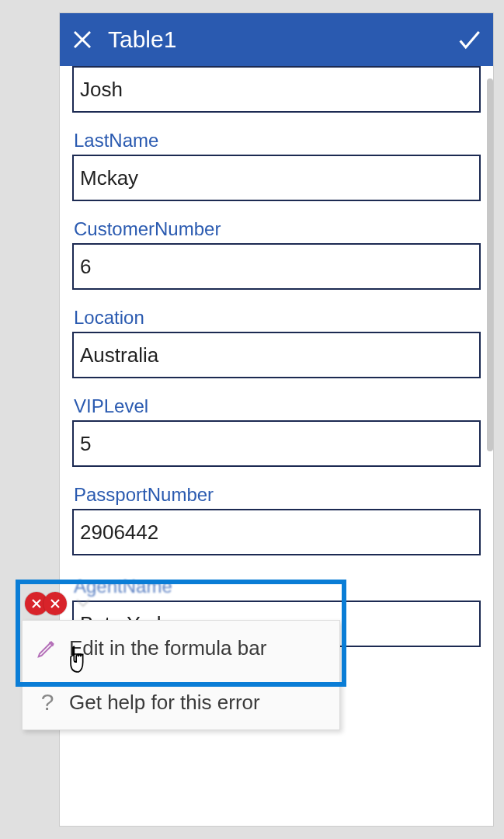 The width and height of the screenshot is (504, 839). What do you see at coordinates (276, 587) in the screenshot?
I see `agentname-label: AgentName` at bounding box center [276, 587].